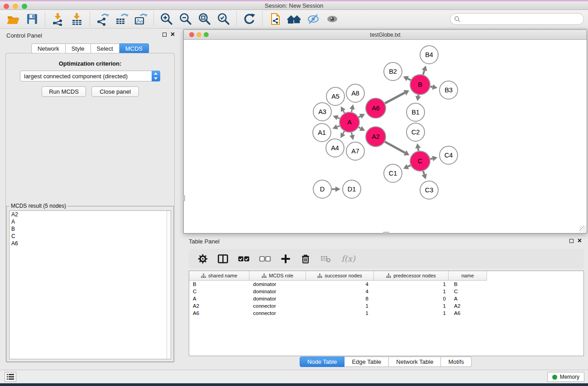  I want to click on result-item-a2: A2, so click(90, 214).